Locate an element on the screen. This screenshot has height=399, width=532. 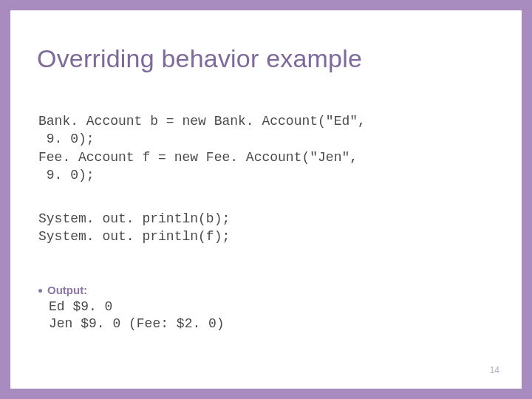
bullet-icon is located at coordinates (40, 291).